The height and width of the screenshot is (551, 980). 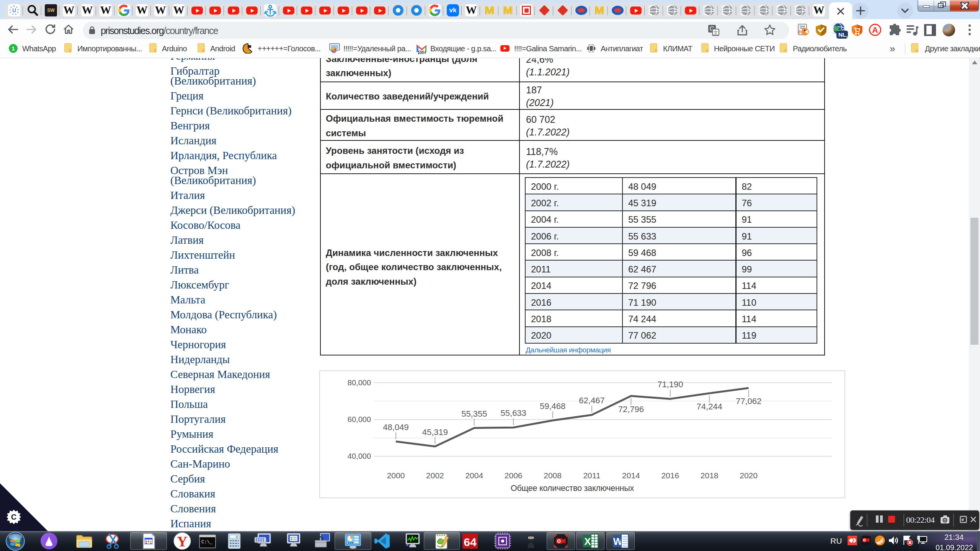 I want to click on svg-text: 48,049, so click(x=396, y=427).